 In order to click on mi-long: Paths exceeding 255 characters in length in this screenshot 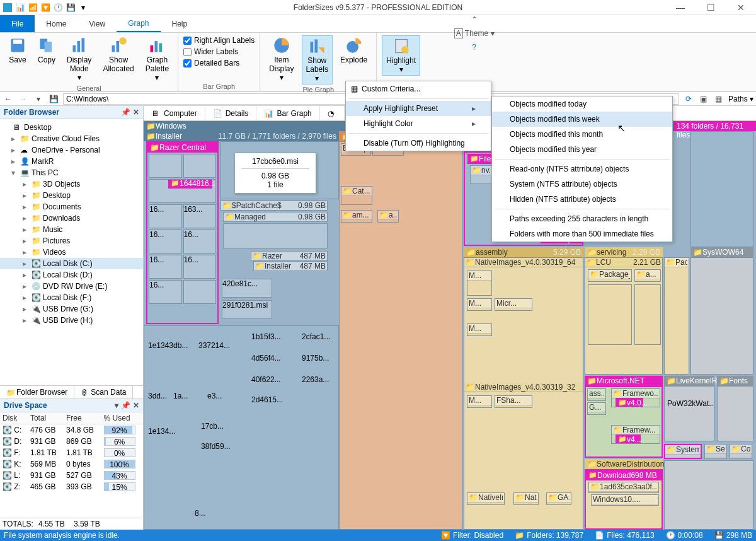, I will do `click(582, 219)`.